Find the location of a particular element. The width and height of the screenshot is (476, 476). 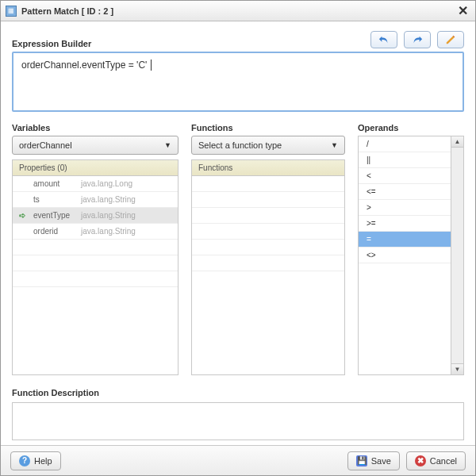

functions-dropdown: Select a function type ▼ is located at coordinates (268, 145).